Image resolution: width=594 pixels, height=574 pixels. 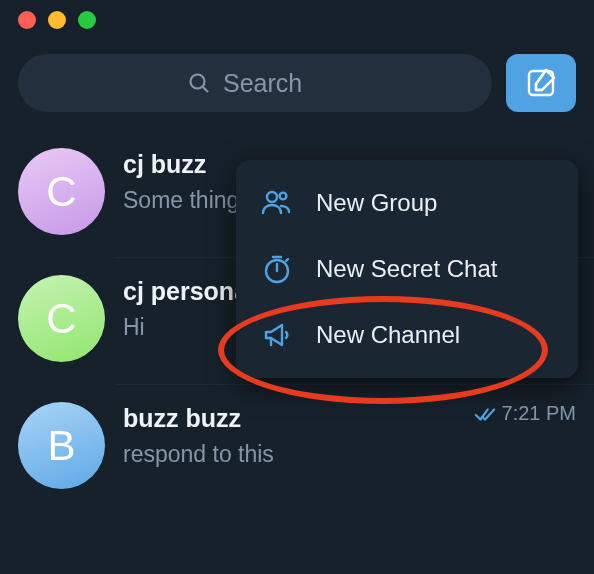 I want to click on search-input, so click(x=273, y=84).